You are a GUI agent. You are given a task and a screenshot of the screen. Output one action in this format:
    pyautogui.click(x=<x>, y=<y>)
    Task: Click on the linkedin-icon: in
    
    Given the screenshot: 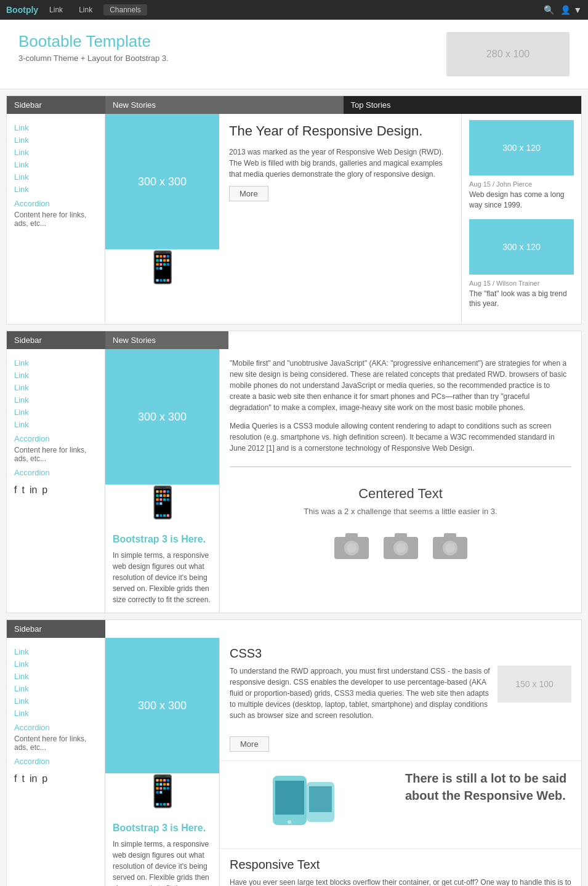 What is the action you would take?
    pyautogui.click(x=33, y=490)
    